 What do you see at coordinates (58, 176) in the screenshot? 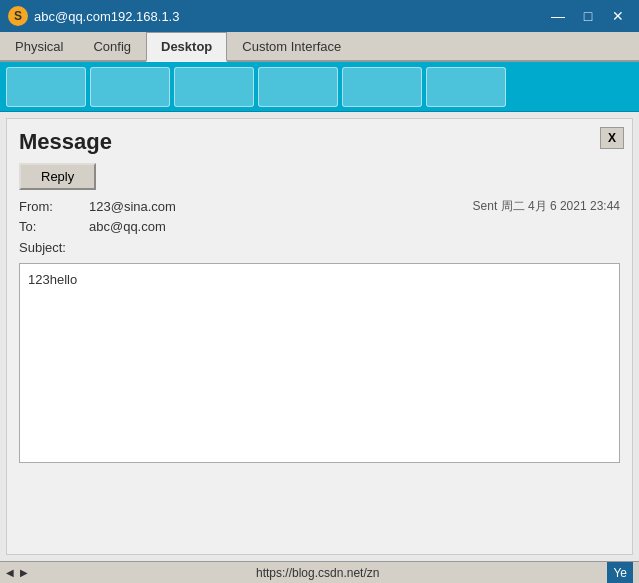
I see `reply-button: Reply` at bounding box center [58, 176].